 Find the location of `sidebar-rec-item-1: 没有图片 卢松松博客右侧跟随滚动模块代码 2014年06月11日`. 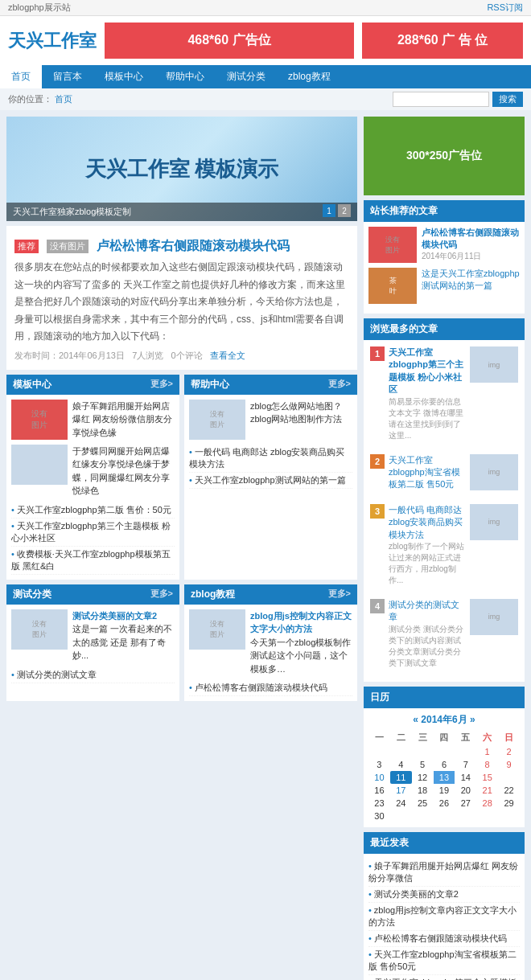

sidebar-rec-item-1: 没有图片 卢松松博客右侧跟随滚动模块代码 2014年06月11日 is located at coordinates (444, 244).